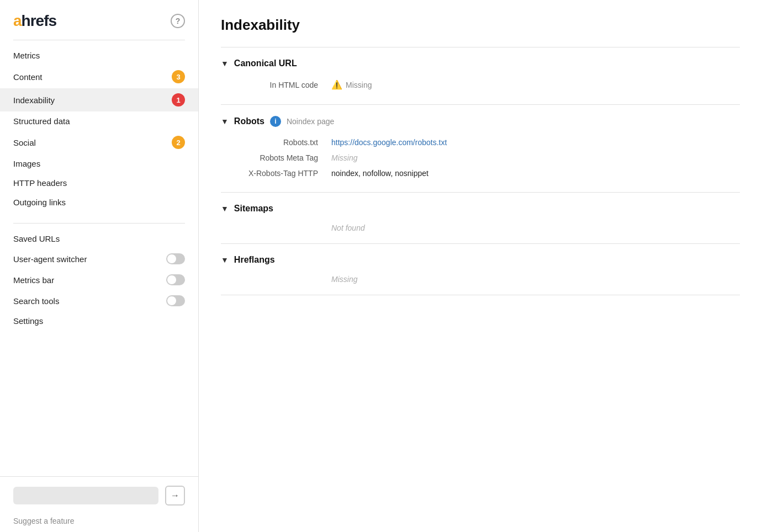 This screenshot has height=532, width=762. Describe the element at coordinates (480, 219) in the screenshot. I see `section-sitemaps: ▼SitemapsNot found` at that location.